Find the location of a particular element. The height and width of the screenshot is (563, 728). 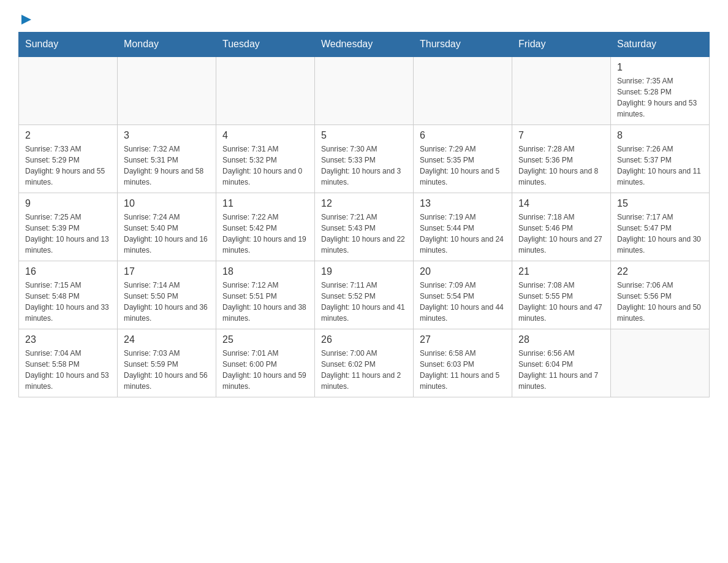

day-info: Sunrise: 6:56 AM Sunset: 6:04 PM Dayligh… is located at coordinates (561, 370).